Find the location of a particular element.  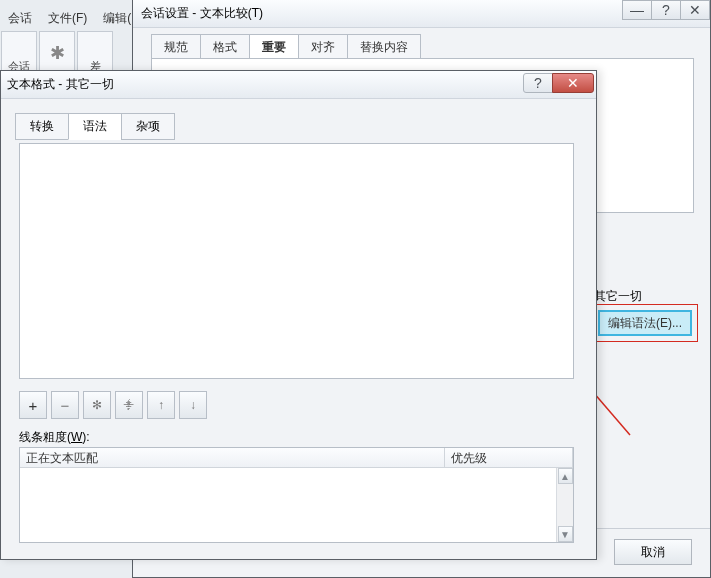

edit-grammar-button: 编辑语法(E)... is located at coordinates (645, 323).